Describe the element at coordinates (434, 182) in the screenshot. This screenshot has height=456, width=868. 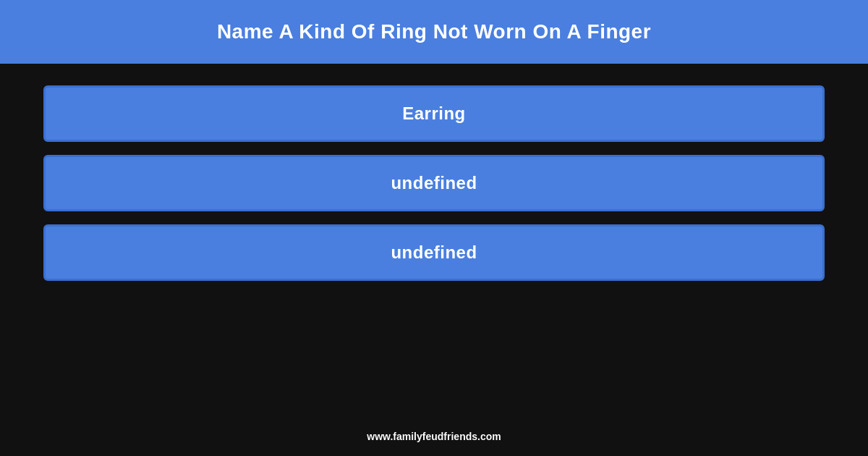
I see `answer-label-2: undefined` at that location.